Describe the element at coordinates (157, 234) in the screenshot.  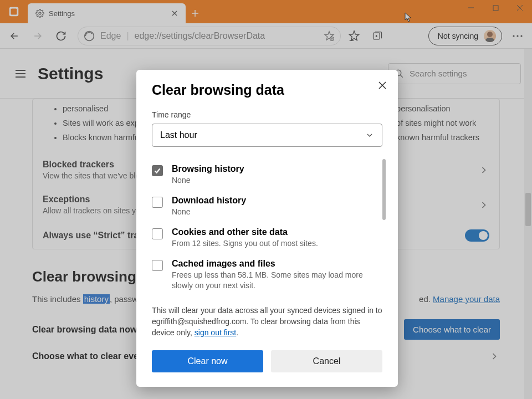
I see `checkbox-cookies` at that location.